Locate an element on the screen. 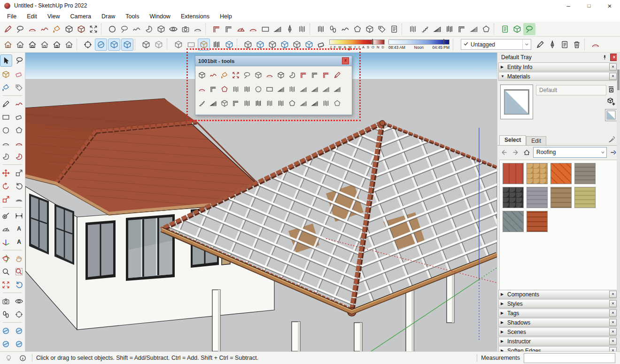  1001bit-tool-icon-36 is located at coordinates (303, 103).